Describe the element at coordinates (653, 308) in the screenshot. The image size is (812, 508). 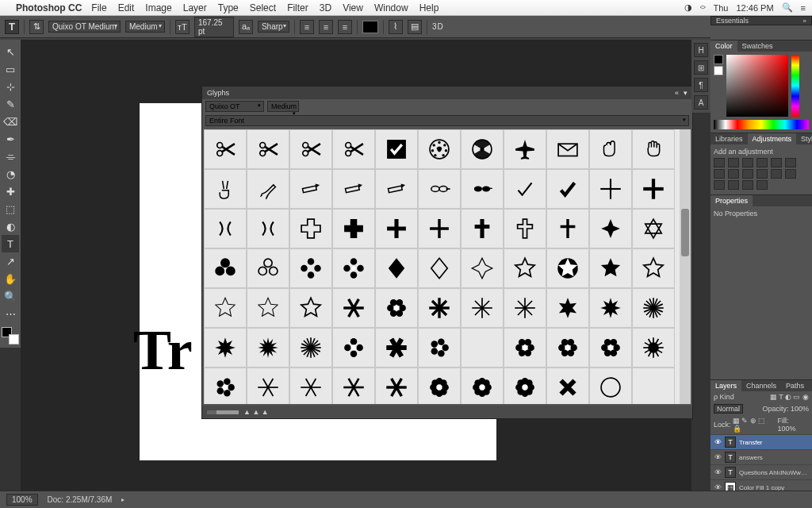
I see `glyph-burst` at that location.